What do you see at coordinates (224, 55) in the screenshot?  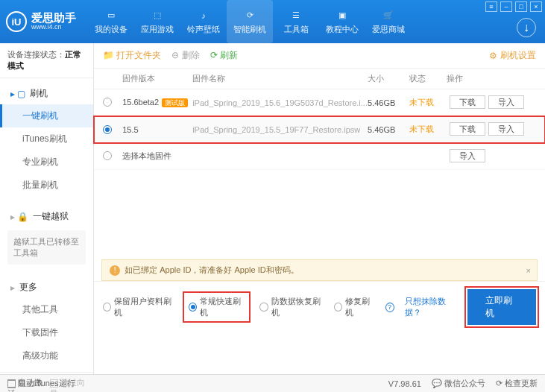 I see `refresh-button: ⟳ 刷新` at bounding box center [224, 55].